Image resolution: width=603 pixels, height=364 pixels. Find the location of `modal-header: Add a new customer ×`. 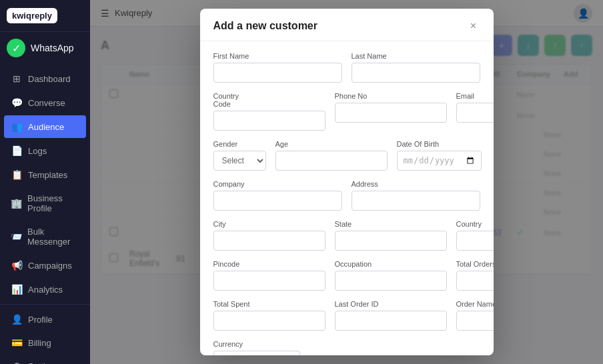

modal-header: Add a new customer × is located at coordinates (347, 25).